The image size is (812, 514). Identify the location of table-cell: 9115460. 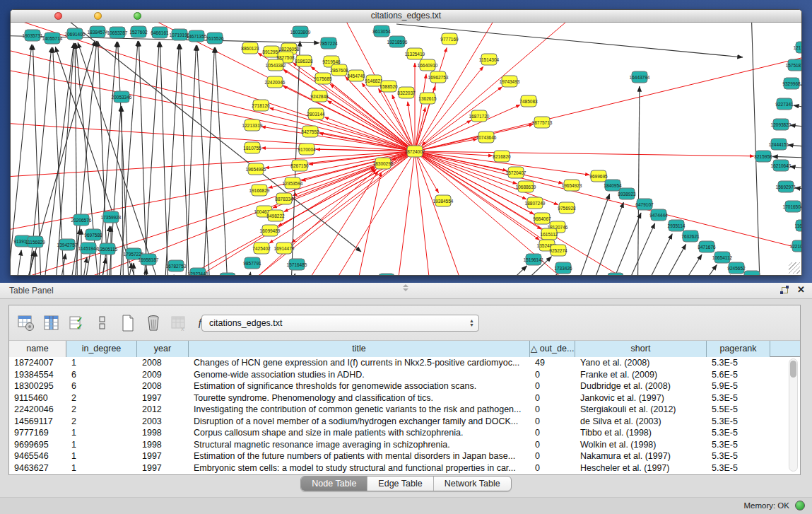
(38, 399).